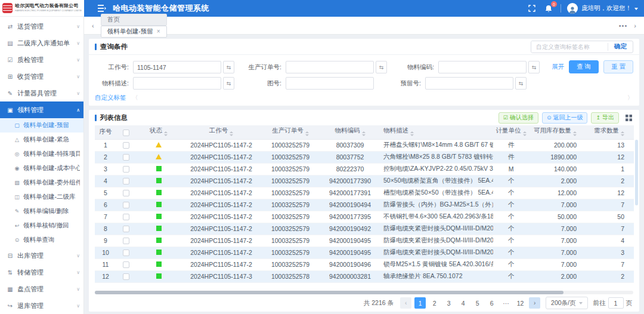 Image resolution: width=644 pixels, height=314 pixels. What do you see at coordinates (491, 303) in the screenshot?
I see `page-number-6: 6` at bounding box center [491, 303].